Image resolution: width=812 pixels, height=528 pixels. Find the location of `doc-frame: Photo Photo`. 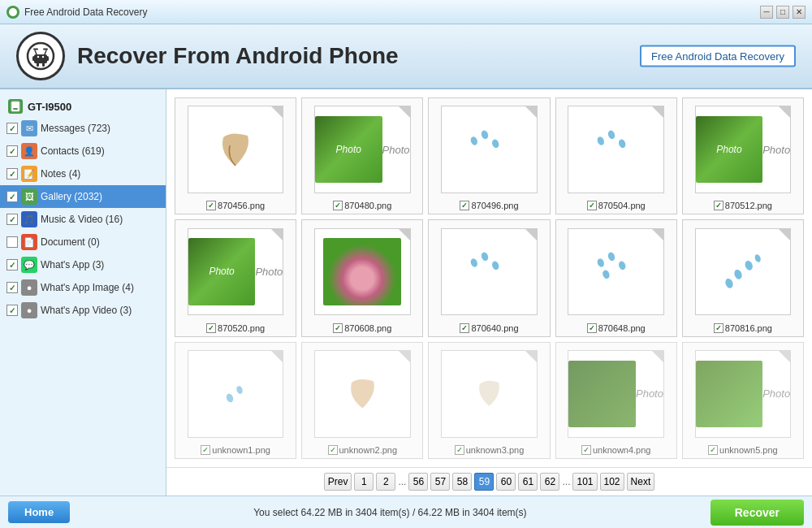

doc-frame: Photo Photo is located at coordinates (235, 271).